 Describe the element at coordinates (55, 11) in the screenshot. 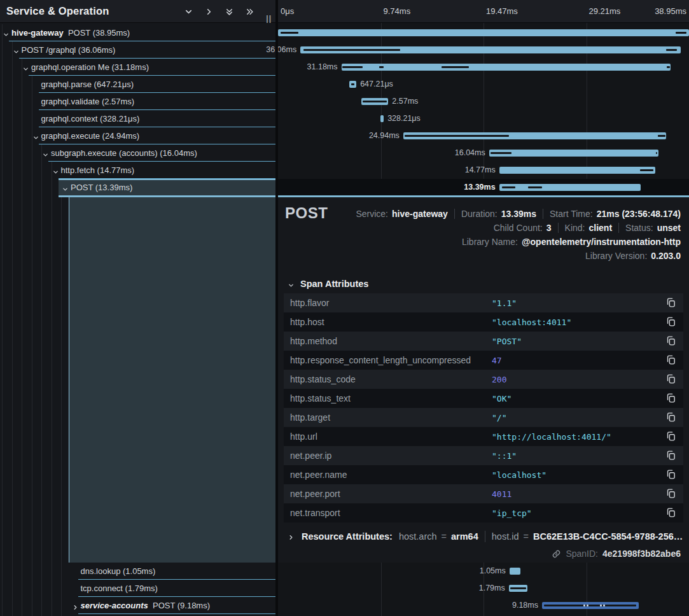

I see `tree-header-title: Service & Operation` at that location.